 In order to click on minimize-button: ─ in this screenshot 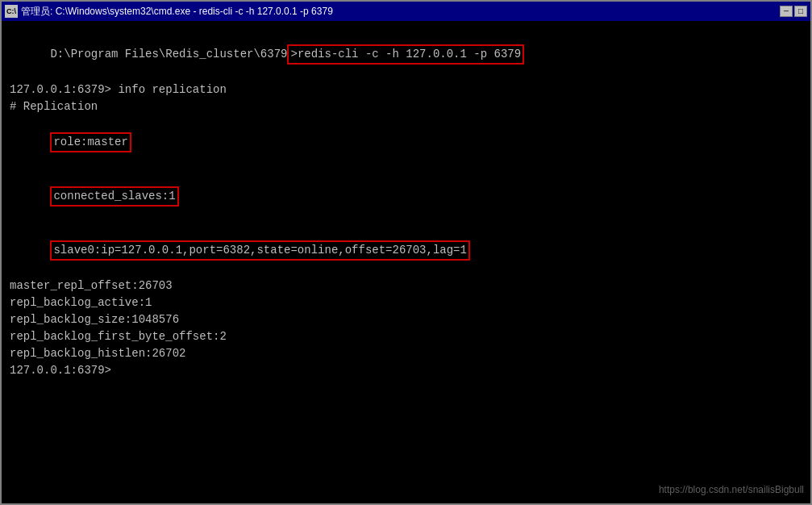, I will do `click(786, 11)`.